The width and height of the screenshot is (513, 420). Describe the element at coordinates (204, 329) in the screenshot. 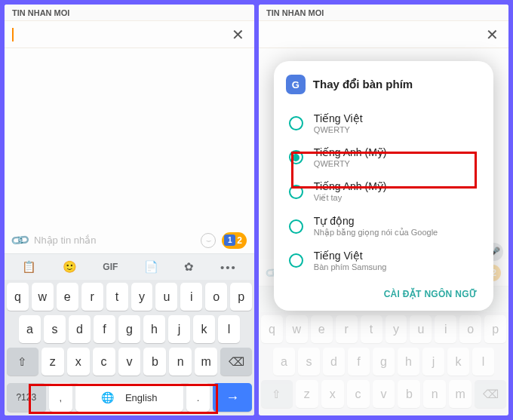

I see `key-k: k` at that location.